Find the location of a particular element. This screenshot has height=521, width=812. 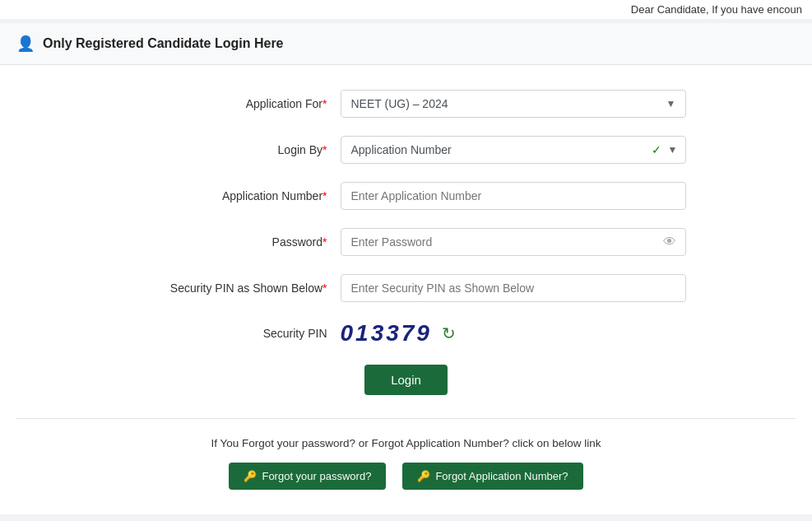

password-label: Password* is located at coordinates (234, 242).